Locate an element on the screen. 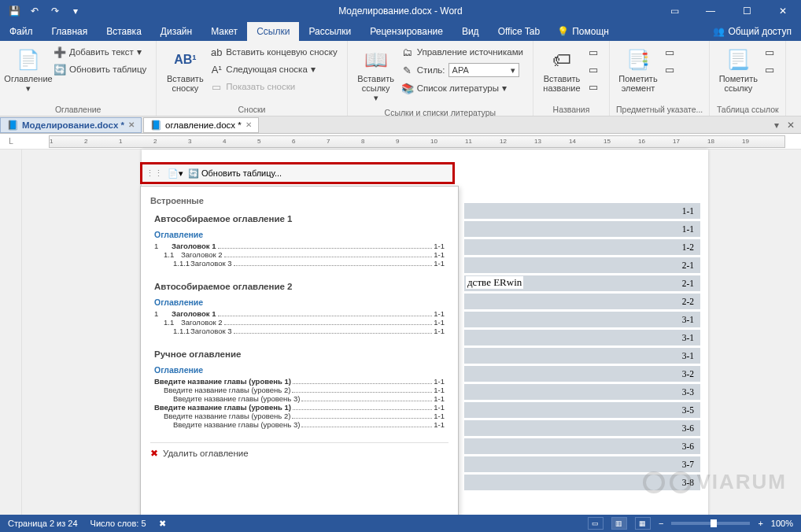 The height and width of the screenshot is (532, 801). toc-line: 3-2 is located at coordinates (582, 374).